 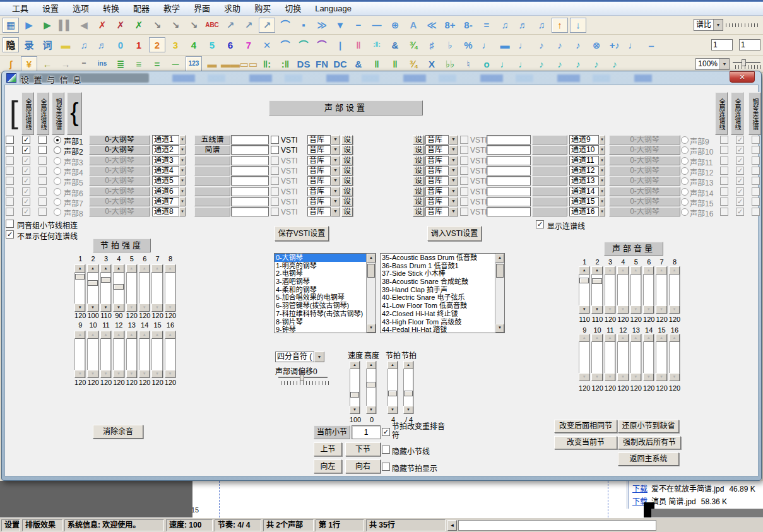 What do you see at coordinates (319, 170) in the screenshot?
I see `bank-combo-4: 音库` at bounding box center [319, 170].